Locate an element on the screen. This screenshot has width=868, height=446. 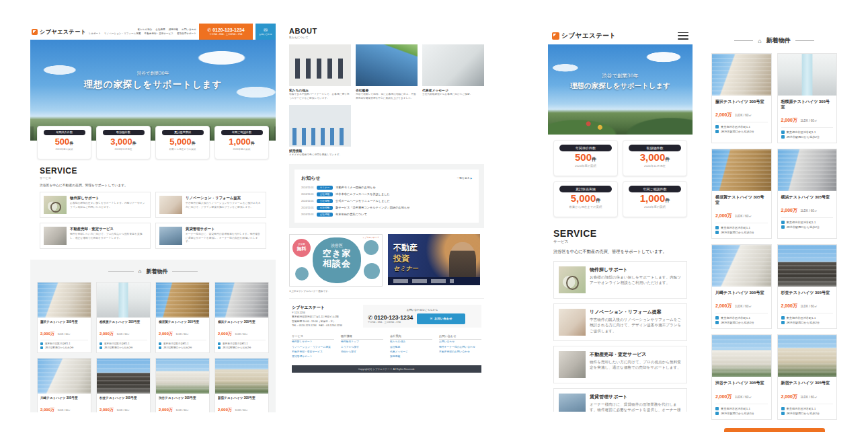
investment-seminar-banner: 不動産 投資 セミナー is located at coordinates (434, 260).